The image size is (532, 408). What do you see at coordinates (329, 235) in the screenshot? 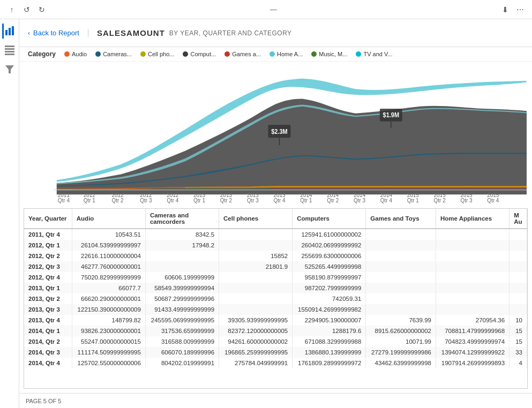
I see `table-cell: 125941.61000000002` at bounding box center [329, 235].